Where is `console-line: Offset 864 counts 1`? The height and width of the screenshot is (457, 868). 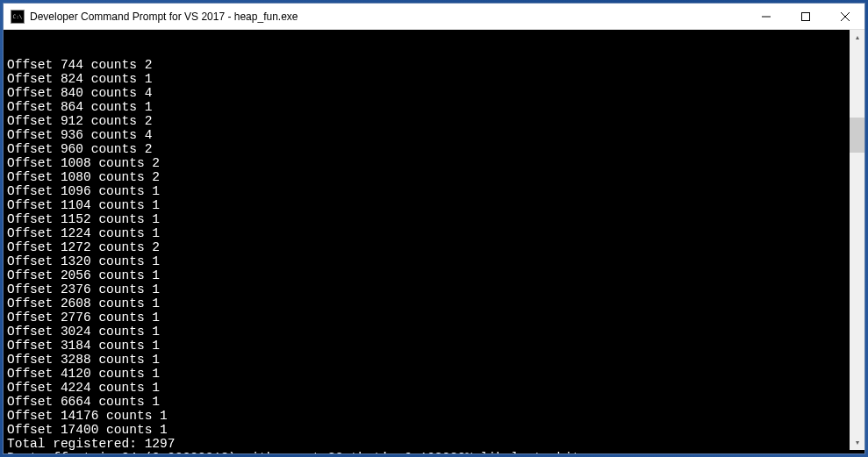 console-line: Offset 864 counts 1 is located at coordinates (434, 107).